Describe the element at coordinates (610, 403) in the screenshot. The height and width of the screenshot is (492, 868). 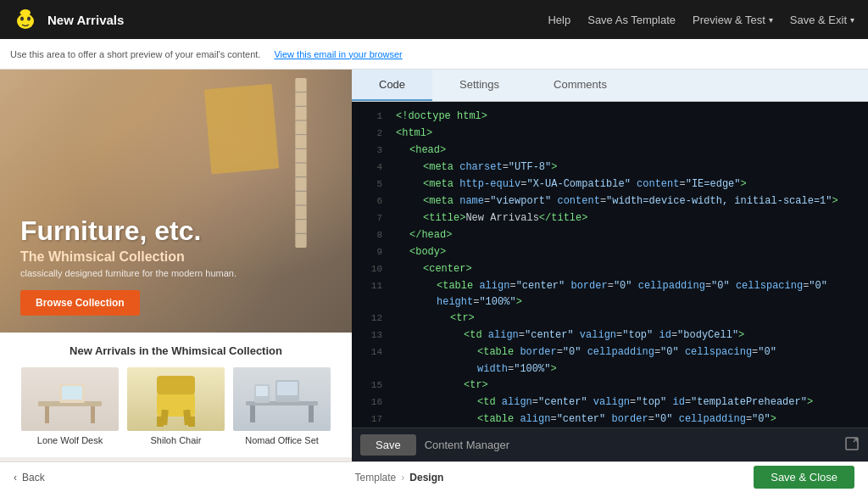
I see `code-line: 16 <td align="center" valign="top" id="t…` at that location.